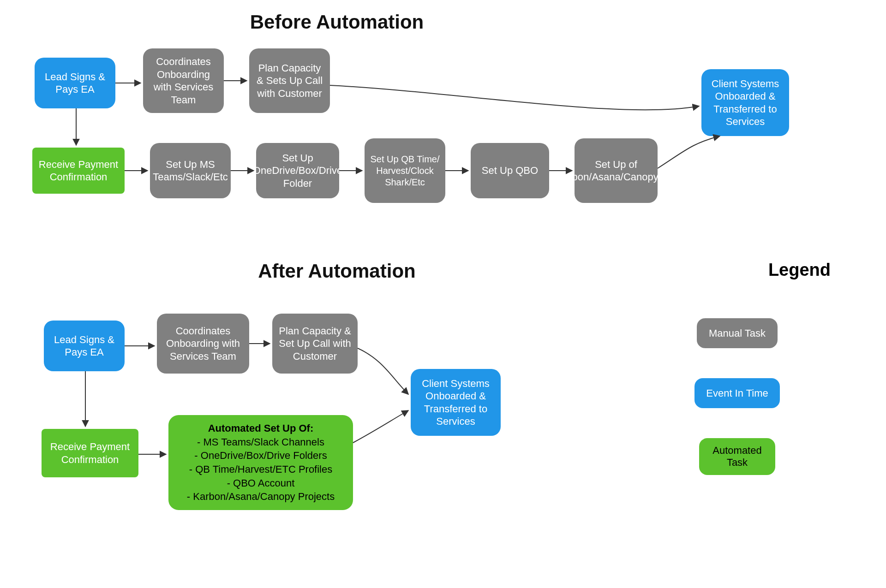  Describe the element at coordinates (510, 171) in the screenshot. I see `node-before-qbo: Set Up QBO` at that location.